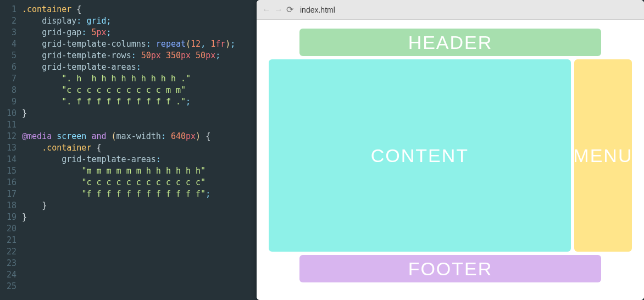 The image size is (644, 300). What do you see at coordinates (8, 79) in the screenshot?
I see `line-number: 7` at bounding box center [8, 79].